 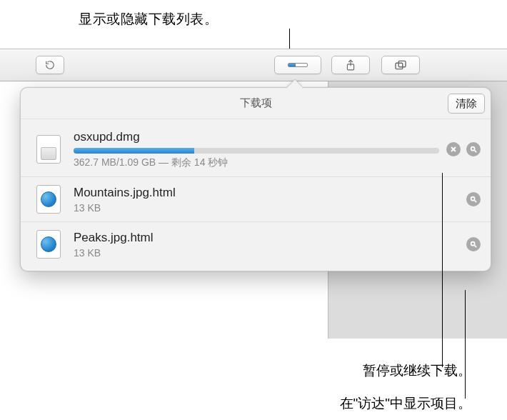 What do you see at coordinates (266, 238) in the screenshot?
I see `download-name: Peaks.jpg.html` at bounding box center [266, 238].